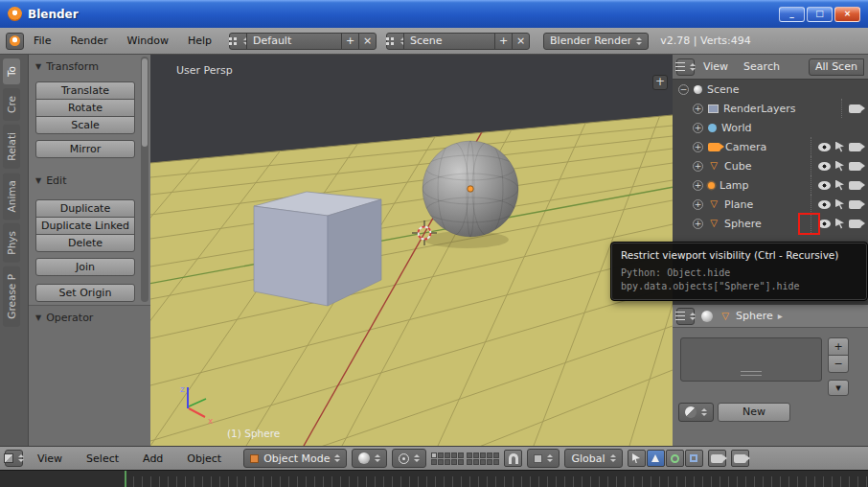 The height and width of the screenshot is (487, 868). I want to click on join-button: Join, so click(85, 267).